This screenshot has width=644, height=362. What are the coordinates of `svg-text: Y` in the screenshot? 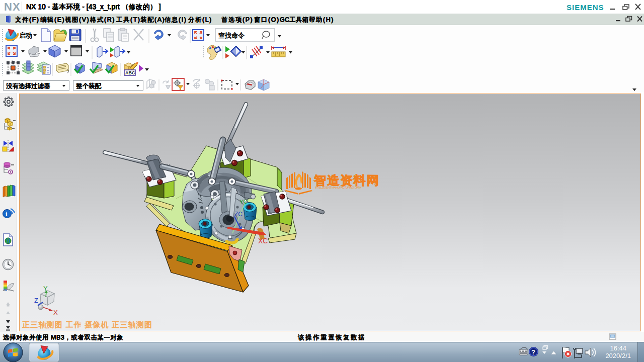 It's located at (45, 289).